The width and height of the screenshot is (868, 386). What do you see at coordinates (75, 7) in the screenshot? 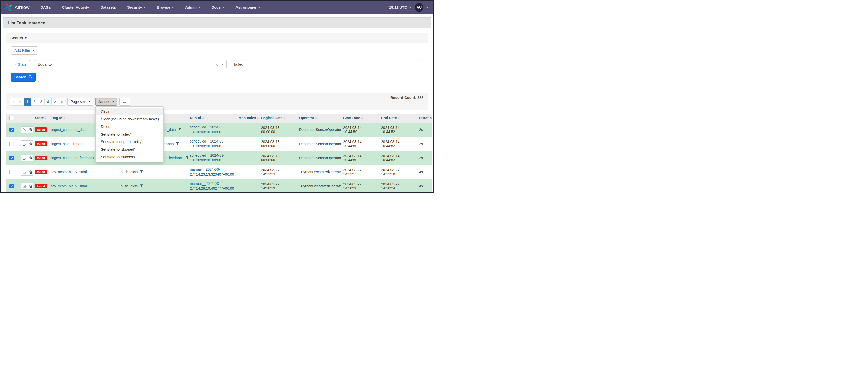
I see `nav-item-cluster-activity: Cluster Activity` at bounding box center [75, 7].